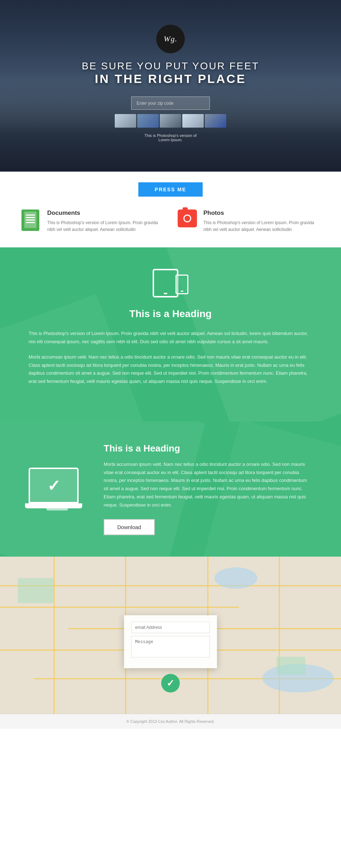  What do you see at coordinates (208, 485) in the screenshot?
I see `green2-paragraph: Morbi accumsan ipsum velit. Nam nec tell…` at bounding box center [208, 485].